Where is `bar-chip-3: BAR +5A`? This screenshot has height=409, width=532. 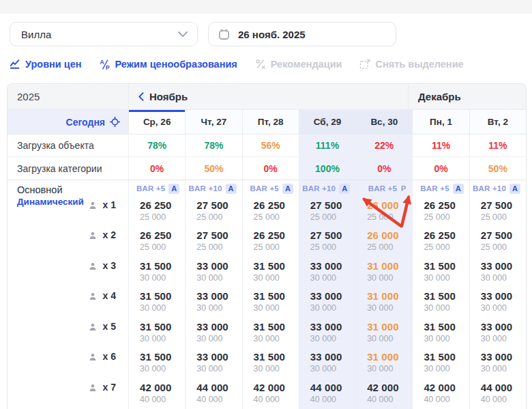
bar-chip-3: BAR +5A is located at coordinates (271, 188).